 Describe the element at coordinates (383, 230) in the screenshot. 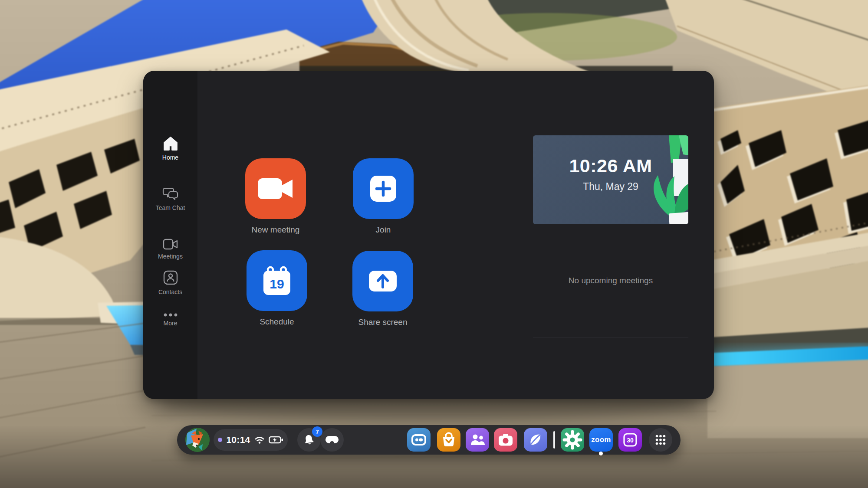

I see `action-label: Join` at that location.